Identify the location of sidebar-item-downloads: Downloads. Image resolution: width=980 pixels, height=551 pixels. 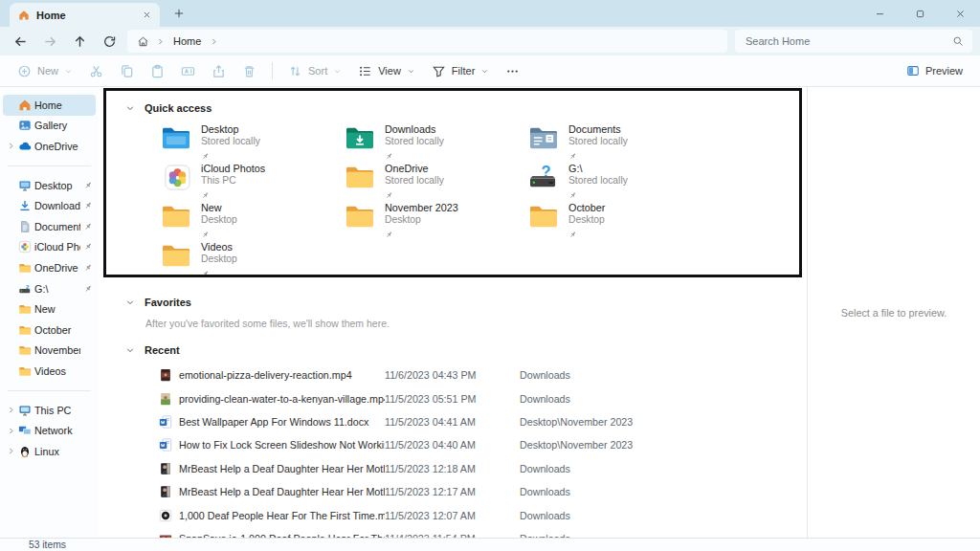
(50, 206).